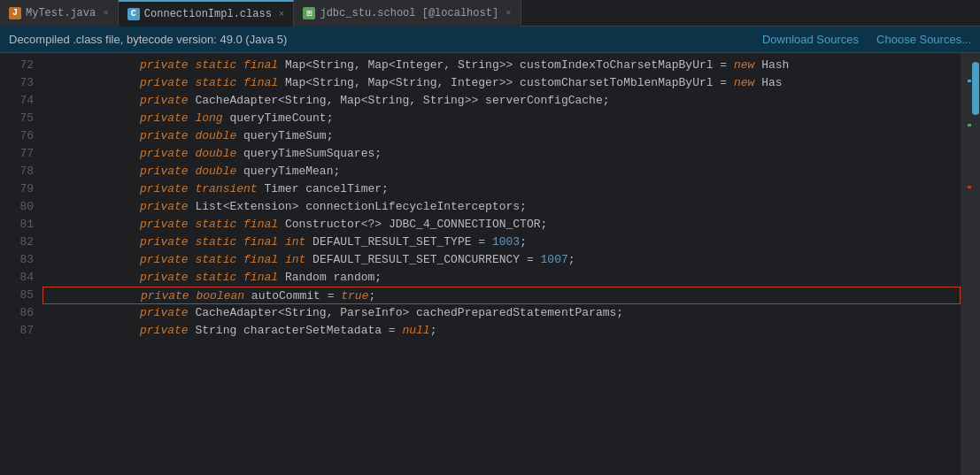 This screenshot has height=475, width=980. Describe the element at coordinates (21, 264) in the screenshot. I see `line-numbers: 72737475767778798081828384858687` at that location.